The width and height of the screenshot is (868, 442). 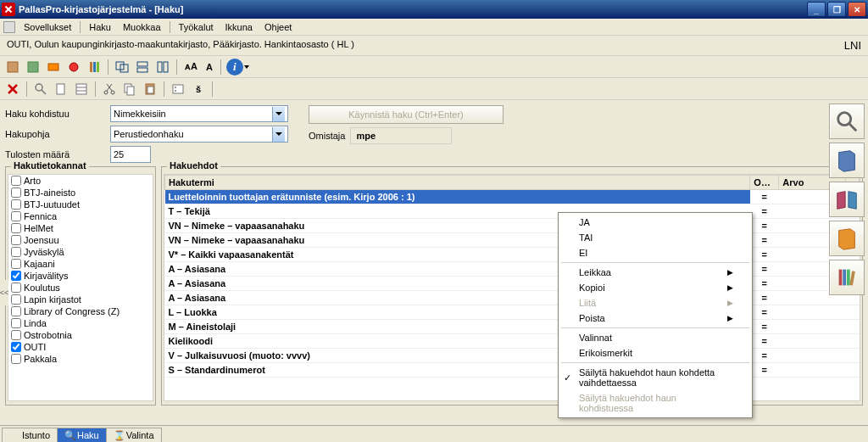 What do you see at coordinates (178, 89) in the screenshot?
I see `properties-button` at bounding box center [178, 89].